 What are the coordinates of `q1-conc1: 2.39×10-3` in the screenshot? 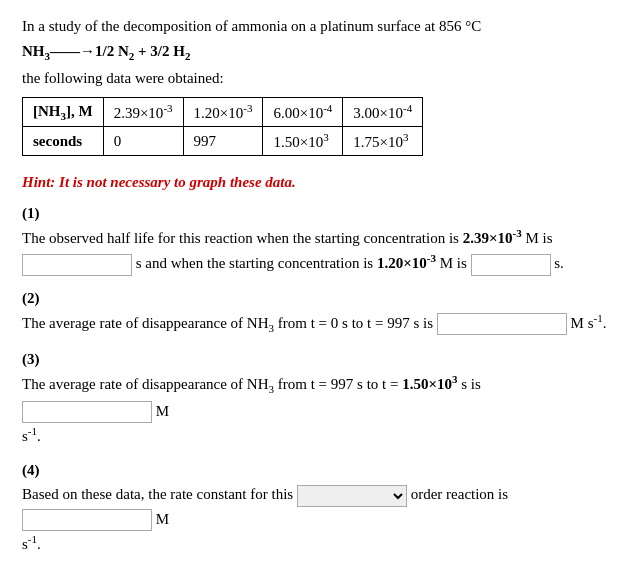 It's located at (492, 238).